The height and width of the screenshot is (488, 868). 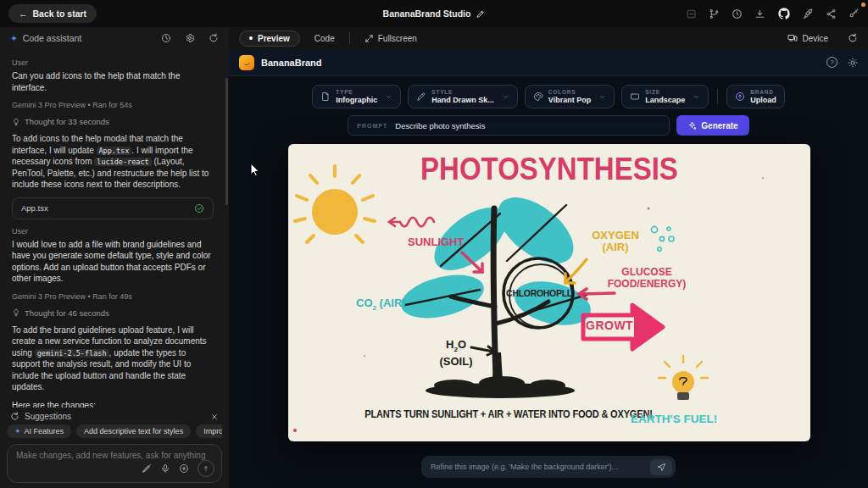 I want to click on user-message: Can you add icons to the help that match…, so click(x=113, y=81).